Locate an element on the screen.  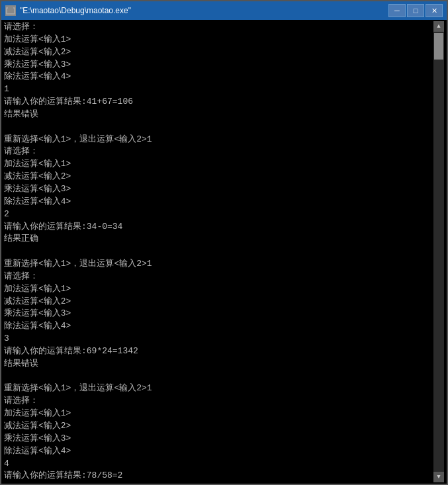
scrollbar-thumb is located at coordinates (439, 46).